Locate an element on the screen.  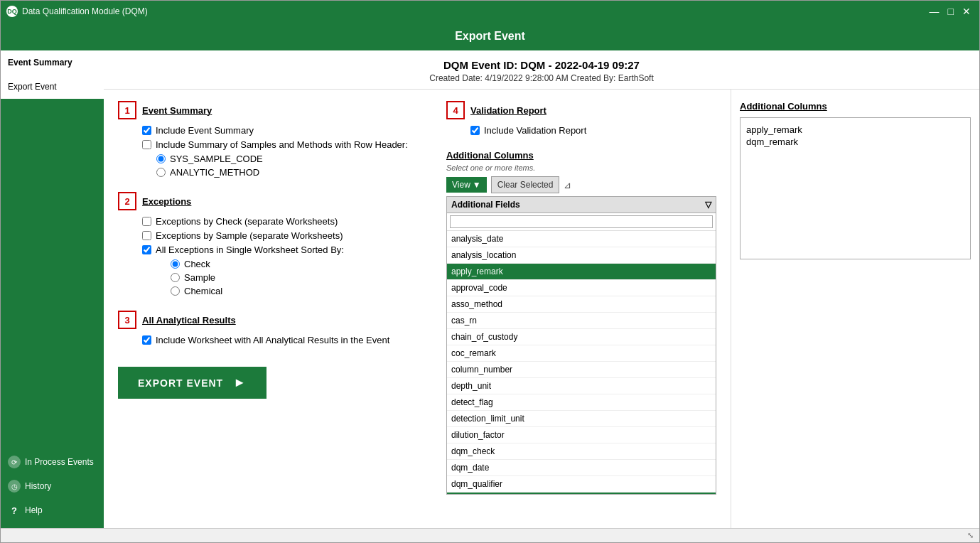
field-item-dqm-remark: dqm_remark is located at coordinates (581, 493).